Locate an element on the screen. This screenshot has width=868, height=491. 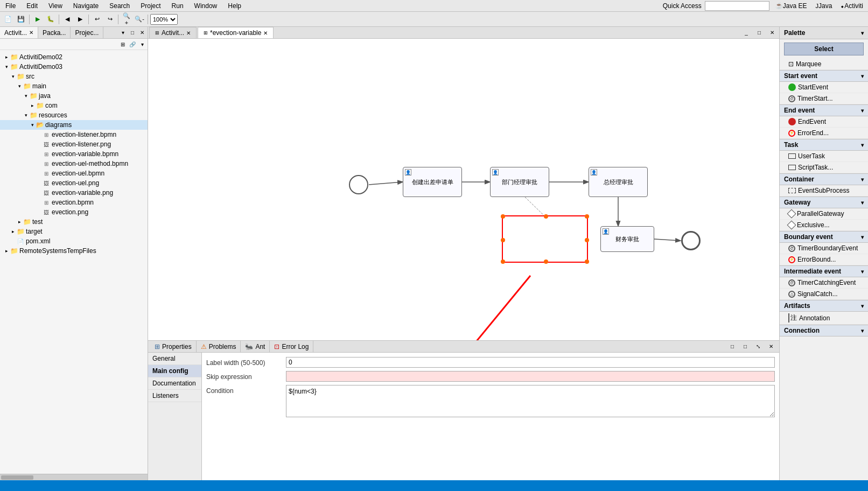
properties-tab-errorlog: ⊡ Error Log is located at coordinates (292, 347).